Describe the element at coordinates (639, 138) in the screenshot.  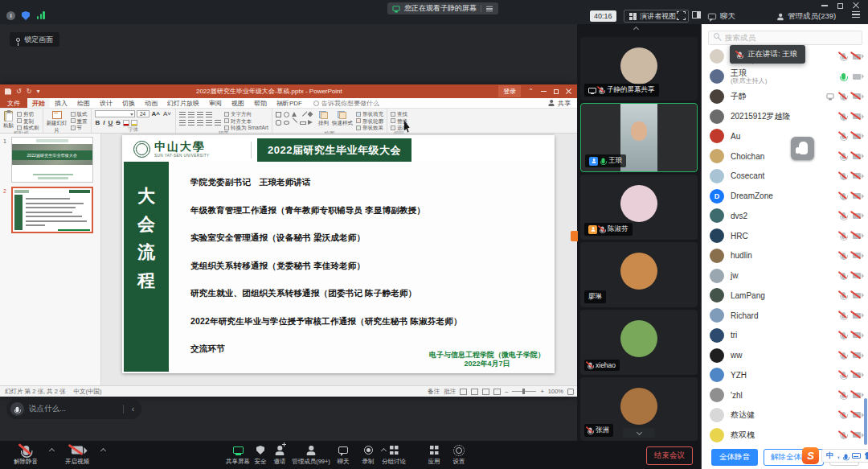
I see `video-tile-speaking: 王琅` at that location.